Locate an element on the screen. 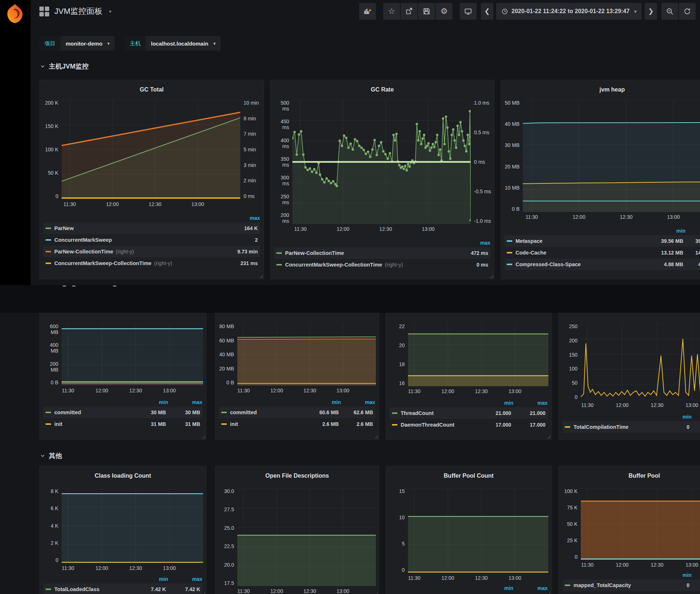  time-back-button: ❮ is located at coordinates (487, 11).